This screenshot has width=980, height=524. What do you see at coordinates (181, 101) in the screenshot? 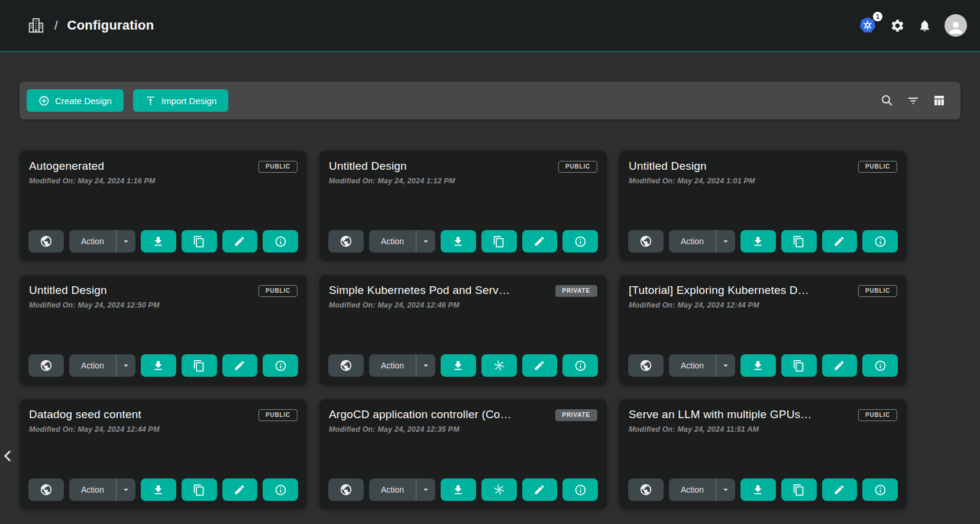
I see `import-design-button: Import Design` at bounding box center [181, 101].